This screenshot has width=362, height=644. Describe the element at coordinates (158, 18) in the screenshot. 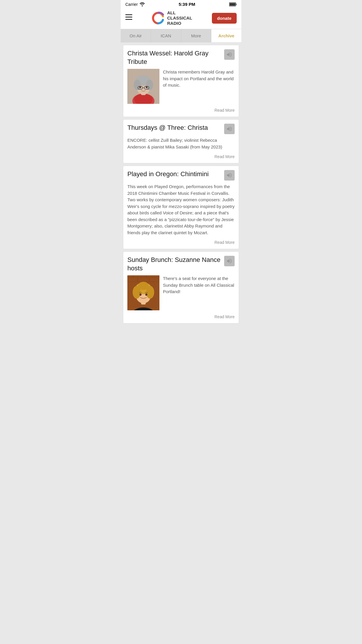

I see `logo-icon` at that location.